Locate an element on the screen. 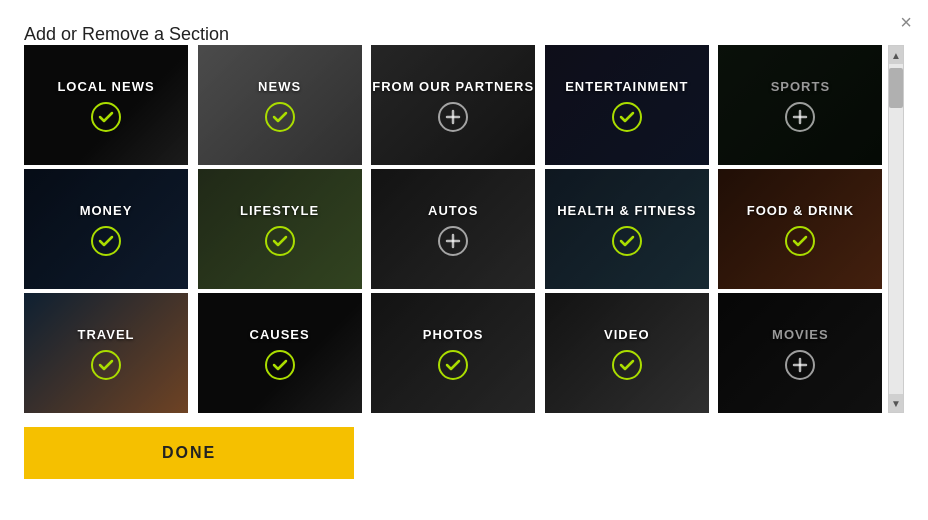  card-photos: PHOTOS is located at coordinates (453, 353).